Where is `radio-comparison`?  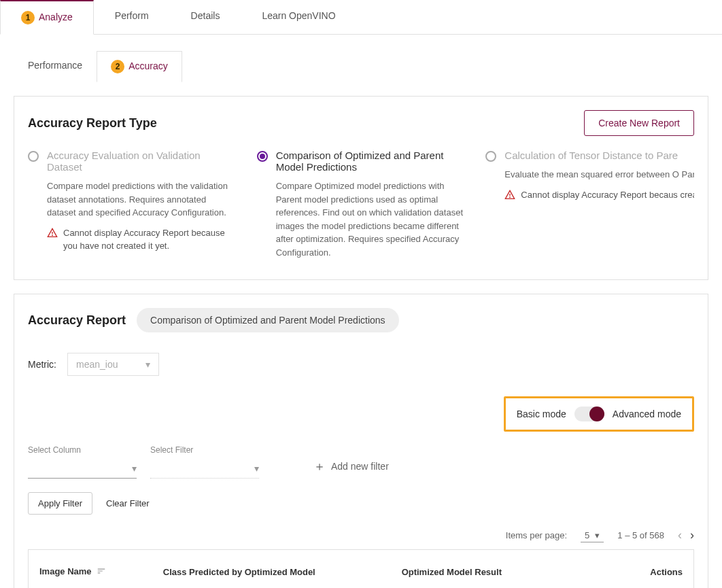
radio-comparison is located at coordinates (262, 156).